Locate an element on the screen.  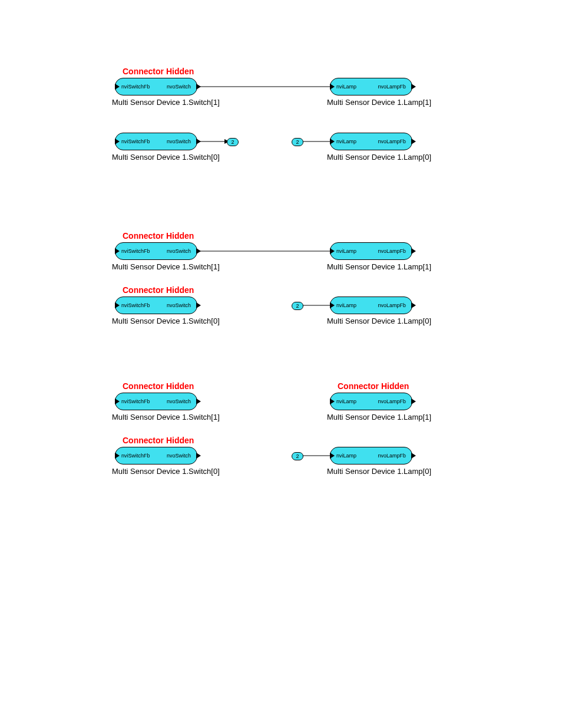
caption-lamp1-g2: Multi Sensor Device 1.Lamp[1] is located at coordinates (379, 266).